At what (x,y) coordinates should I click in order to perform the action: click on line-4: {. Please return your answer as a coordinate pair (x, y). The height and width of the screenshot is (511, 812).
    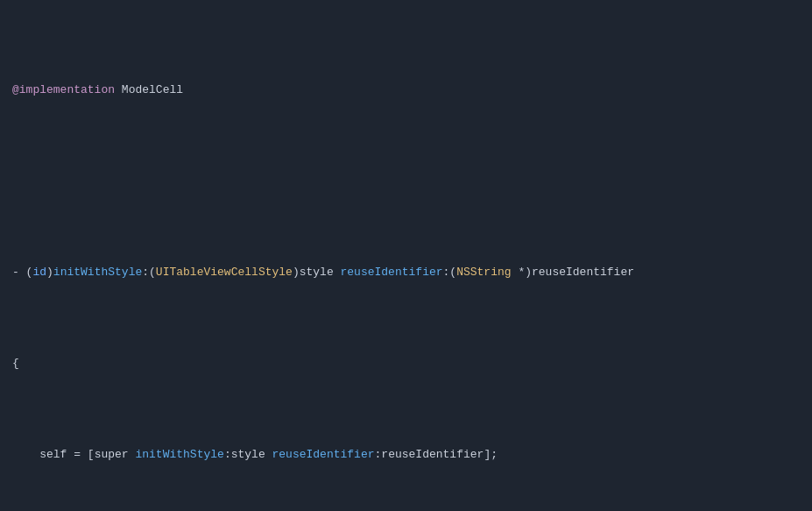
    Looking at the image, I should click on (406, 365).